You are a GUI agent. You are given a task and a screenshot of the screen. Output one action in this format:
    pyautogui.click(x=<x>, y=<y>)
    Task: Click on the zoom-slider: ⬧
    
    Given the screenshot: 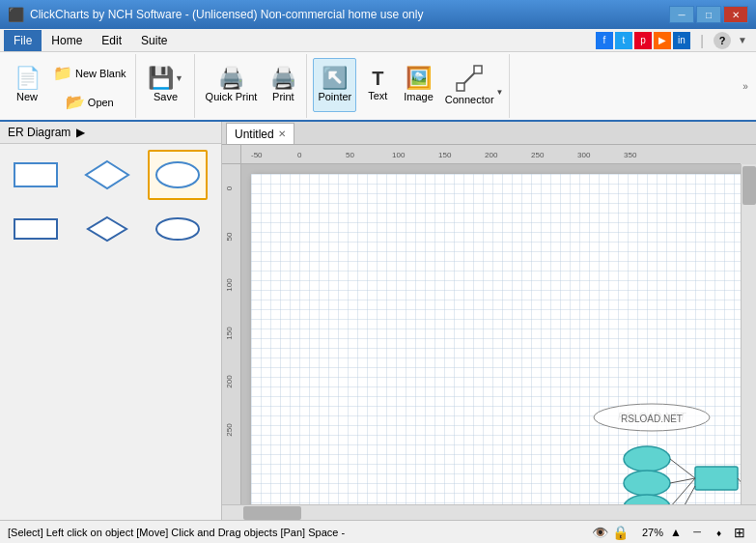 What is the action you would take?
    pyautogui.click(x=718, y=532)
    